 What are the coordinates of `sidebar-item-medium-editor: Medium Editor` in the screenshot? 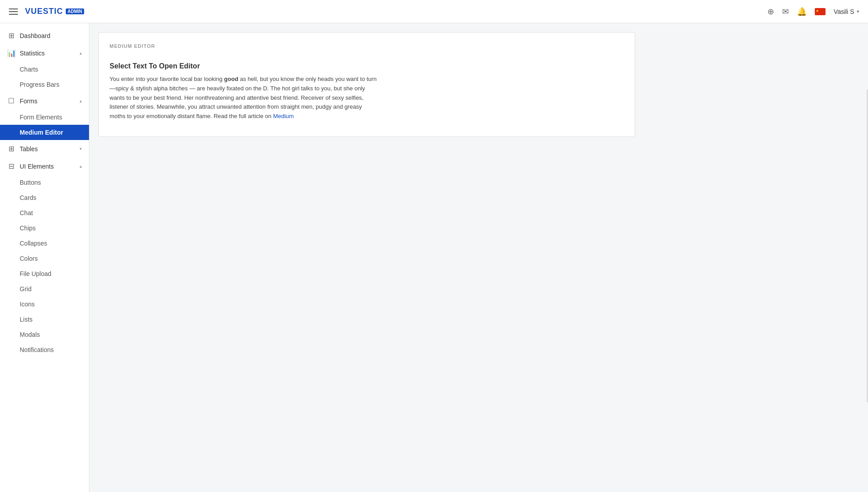 It's located at (45, 132).